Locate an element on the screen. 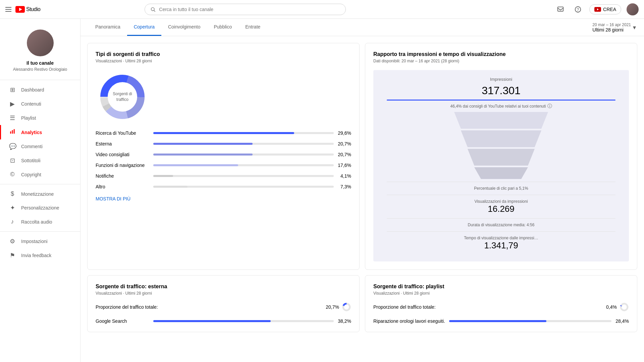 The width and height of the screenshot is (644, 362). channel-name: Il tuo canale is located at coordinates (40, 63).